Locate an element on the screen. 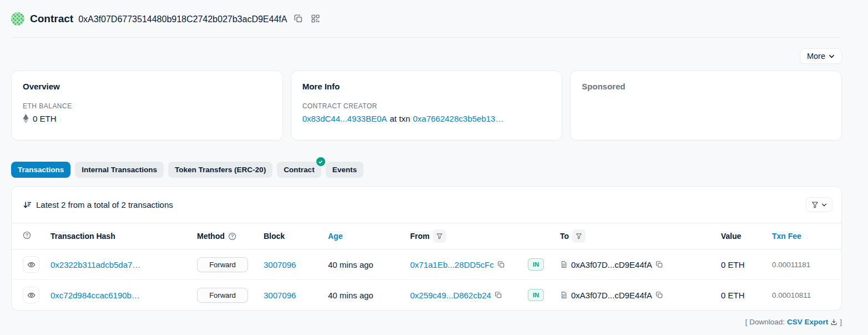 This screenshot has height=335, width=868. tab: Transactions is located at coordinates (41, 170).